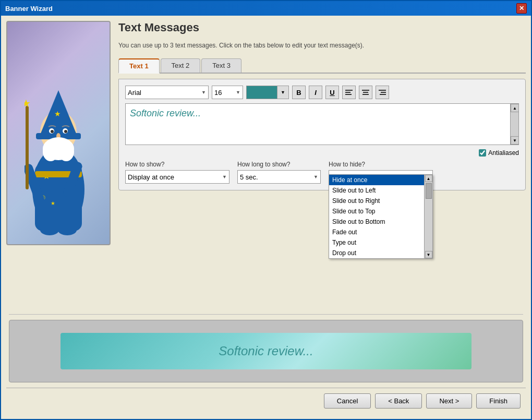 This screenshot has width=532, height=420. Describe the element at coordinates (522, 8) in the screenshot. I see `close-button: ✕` at that location.